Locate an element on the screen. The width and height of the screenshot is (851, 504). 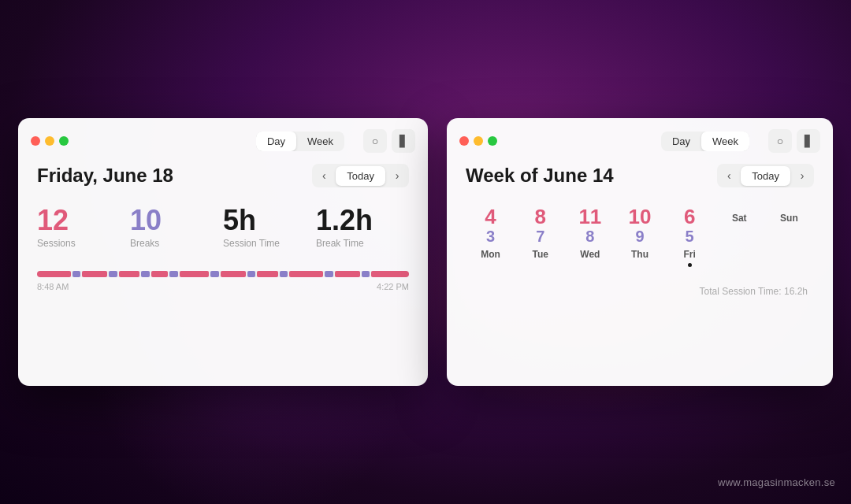
stat-breaks: 10 Breaks is located at coordinates (177, 228).